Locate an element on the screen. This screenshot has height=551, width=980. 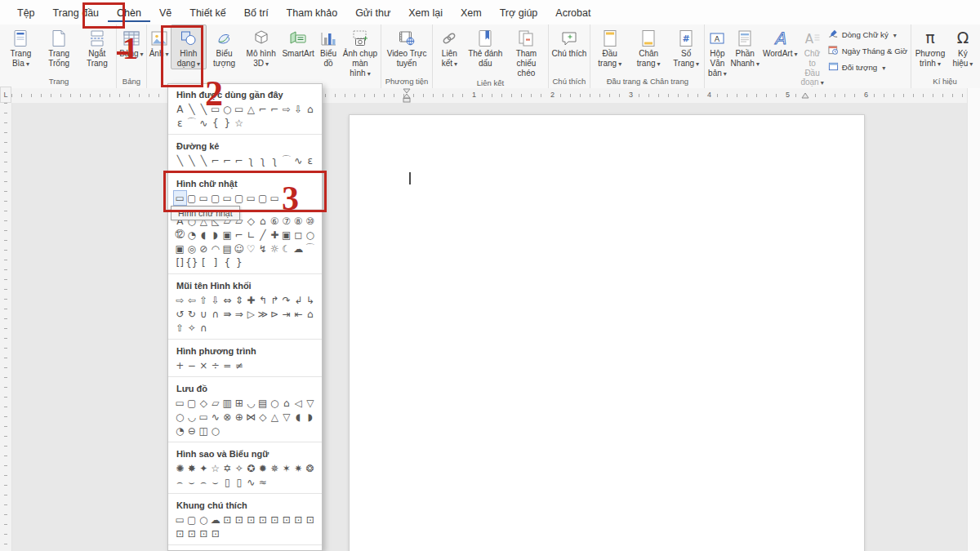
shape-cell: ↯ is located at coordinates (263, 248).